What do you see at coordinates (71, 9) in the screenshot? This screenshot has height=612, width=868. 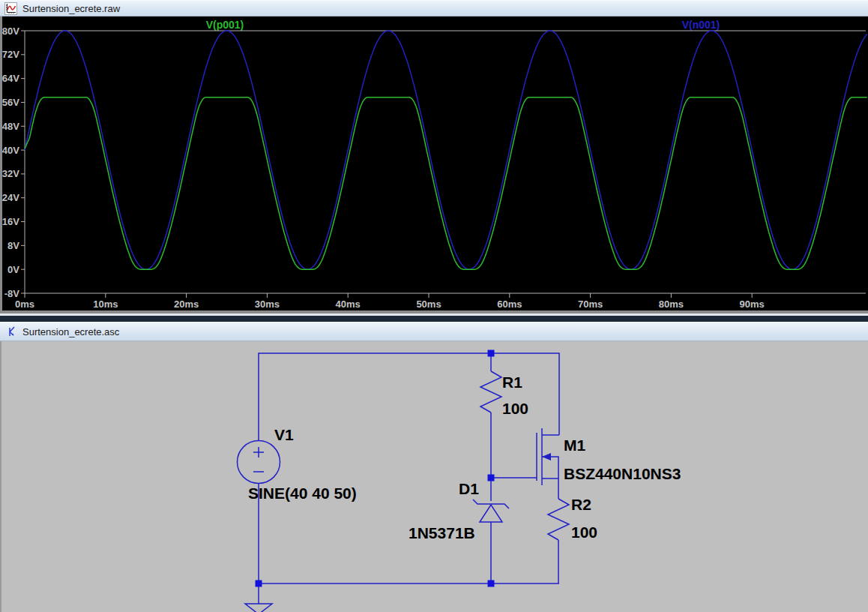 I see `waveform-pane-title: Surtension_ecrete.raw` at bounding box center [71, 9].